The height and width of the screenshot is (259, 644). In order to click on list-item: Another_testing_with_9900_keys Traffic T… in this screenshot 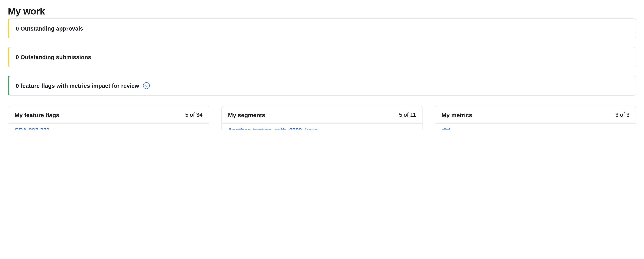, I will do `click(322, 126)`.